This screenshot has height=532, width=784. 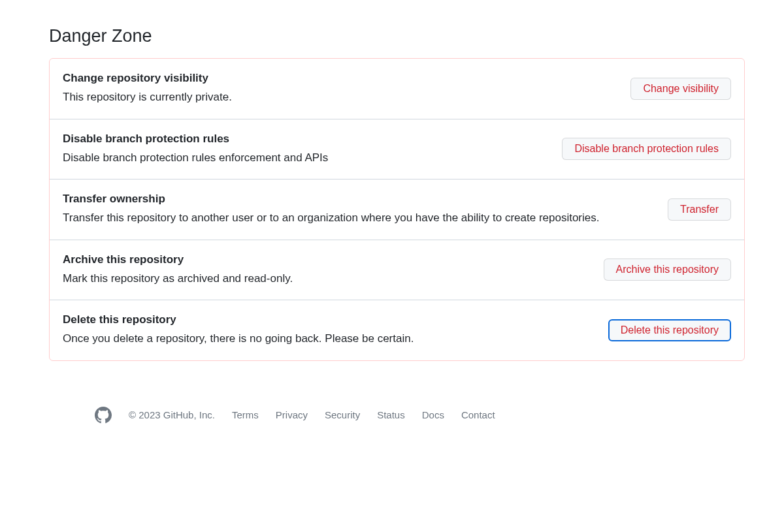 I want to click on footer-link-terms: Terms, so click(x=246, y=415).